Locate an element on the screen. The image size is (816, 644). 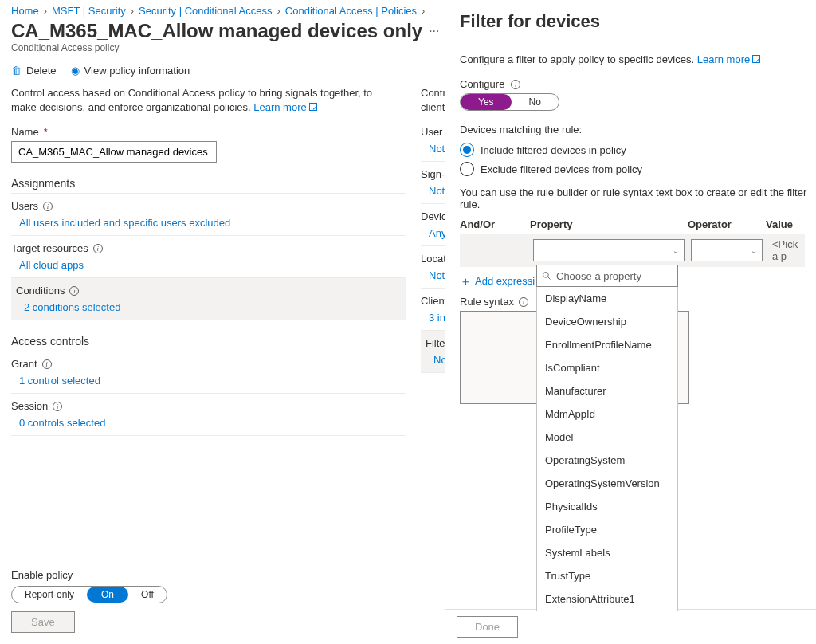
breadcrumb-item: Conditional Access | Policies is located at coordinates (351, 11).